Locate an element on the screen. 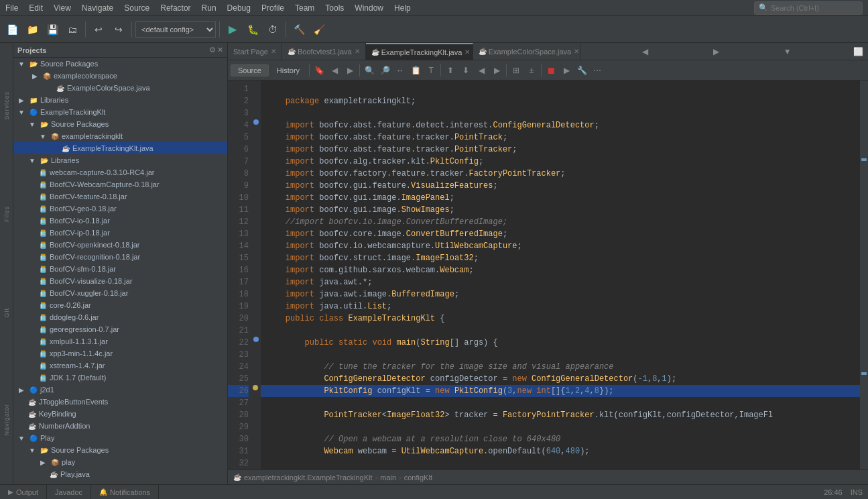 This screenshot has height=499, width=868. toggle-diff-btn: ⊞ is located at coordinates (516, 70).